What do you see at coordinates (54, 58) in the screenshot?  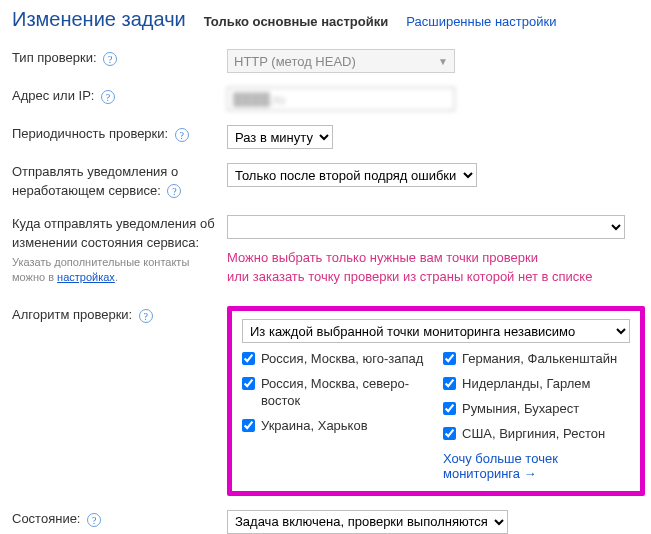 I see `label-check-type: Тип проверки:` at bounding box center [54, 58].